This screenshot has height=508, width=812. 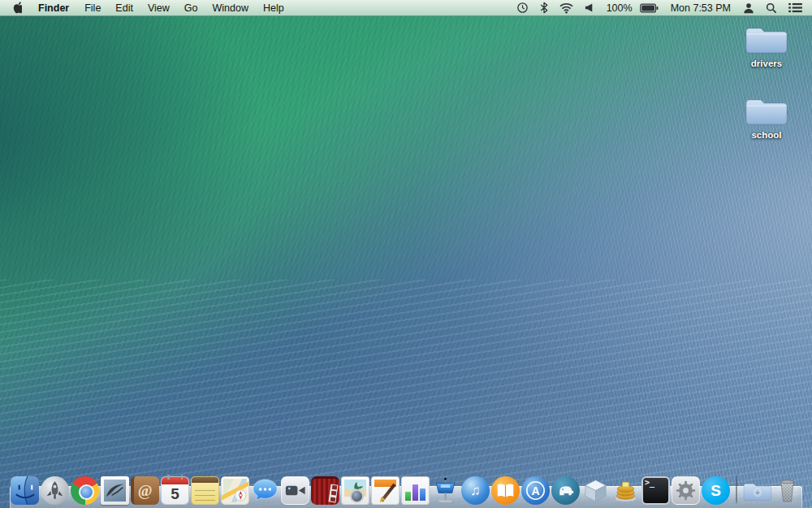 I want to click on finder-icon, so click(x=24, y=491).